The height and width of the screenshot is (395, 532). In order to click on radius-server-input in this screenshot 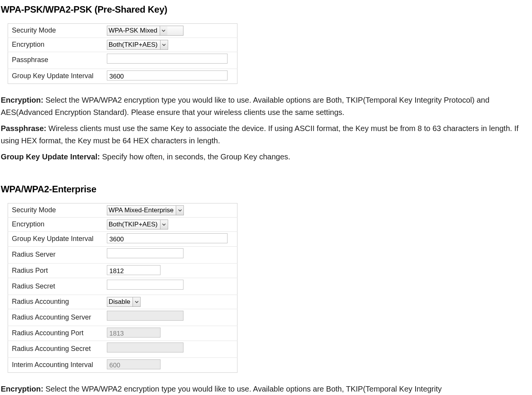, I will do `click(145, 253)`.